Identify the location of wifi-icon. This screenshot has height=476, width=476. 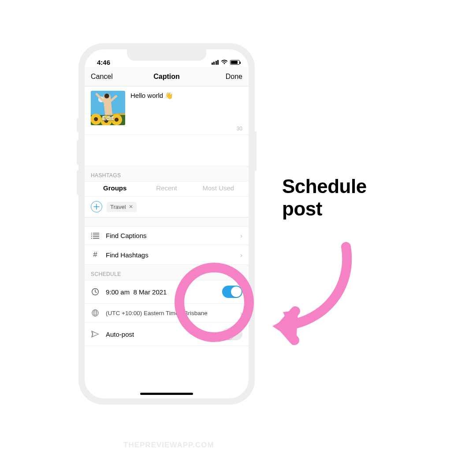
(224, 63).